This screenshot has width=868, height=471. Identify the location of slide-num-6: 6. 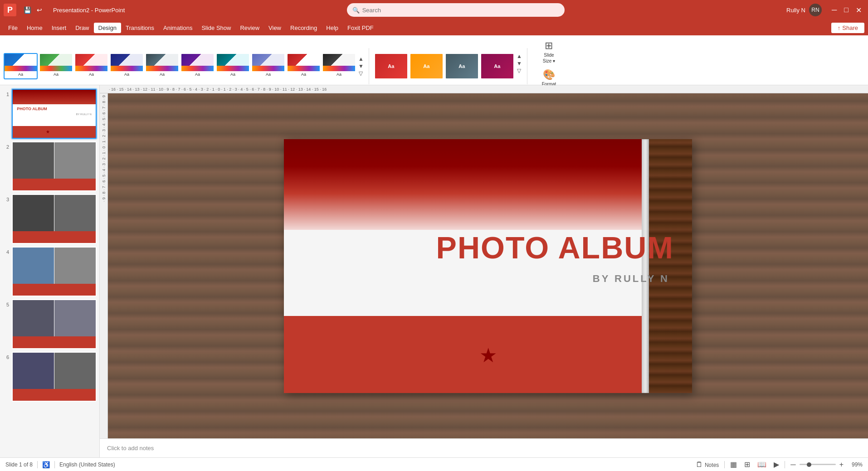
(6, 357).